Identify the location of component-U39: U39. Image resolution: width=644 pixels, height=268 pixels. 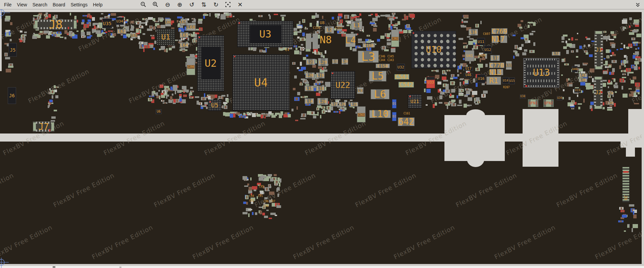
(559, 98).